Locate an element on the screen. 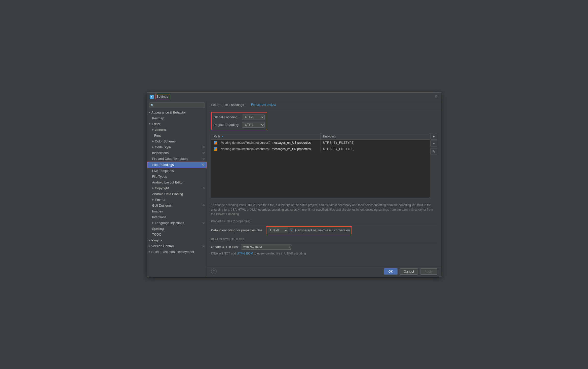 The height and width of the screenshot is (369, 588). sidebar-item-label: Android Layout Editor is located at coordinates (168, 182).